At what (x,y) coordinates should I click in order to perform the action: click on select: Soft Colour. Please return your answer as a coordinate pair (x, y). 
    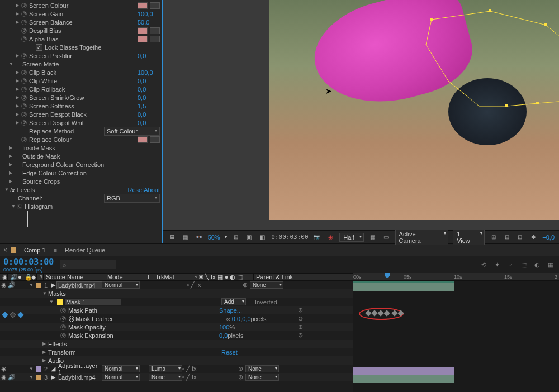
    Looking at the image, I should click on (132, 131).